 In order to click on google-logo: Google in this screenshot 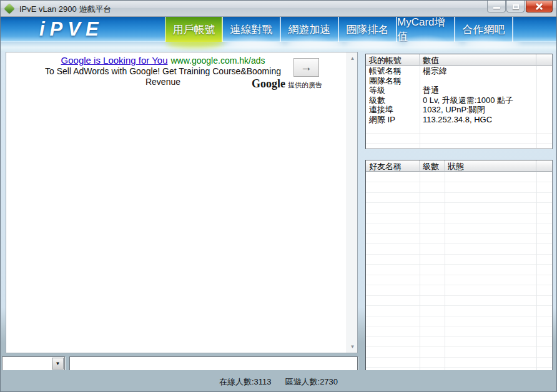, I will do `click(269, 84)`.